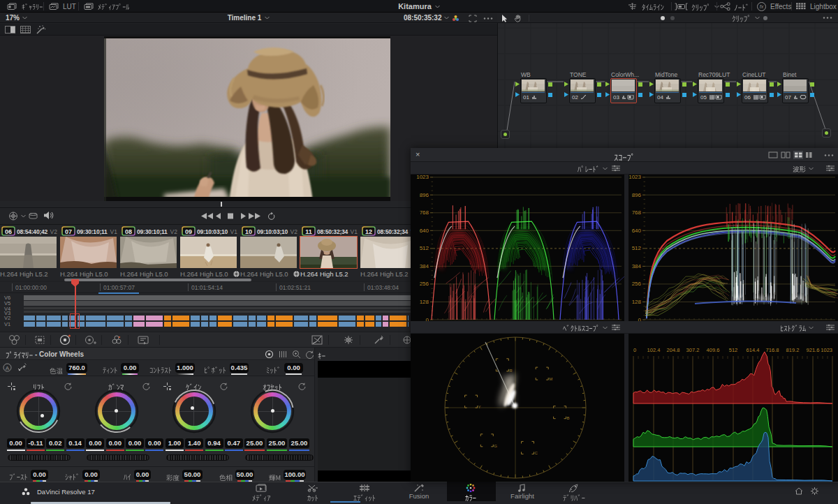  What do you see at coordinates (128, 232) in the screenshot?
I see `svg-text: 08` at bounding box center [128, 232].